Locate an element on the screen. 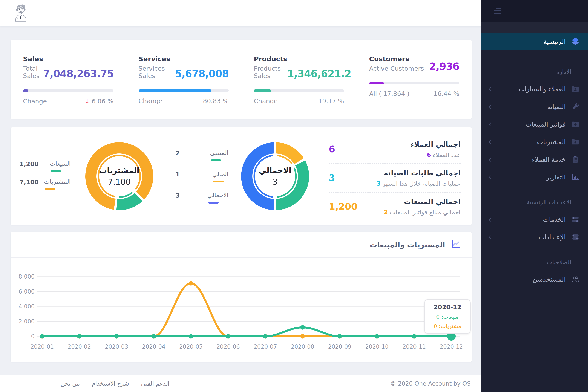 The image size is (588, 392). sales-change-label: Change is located at coordinates (35, 101).